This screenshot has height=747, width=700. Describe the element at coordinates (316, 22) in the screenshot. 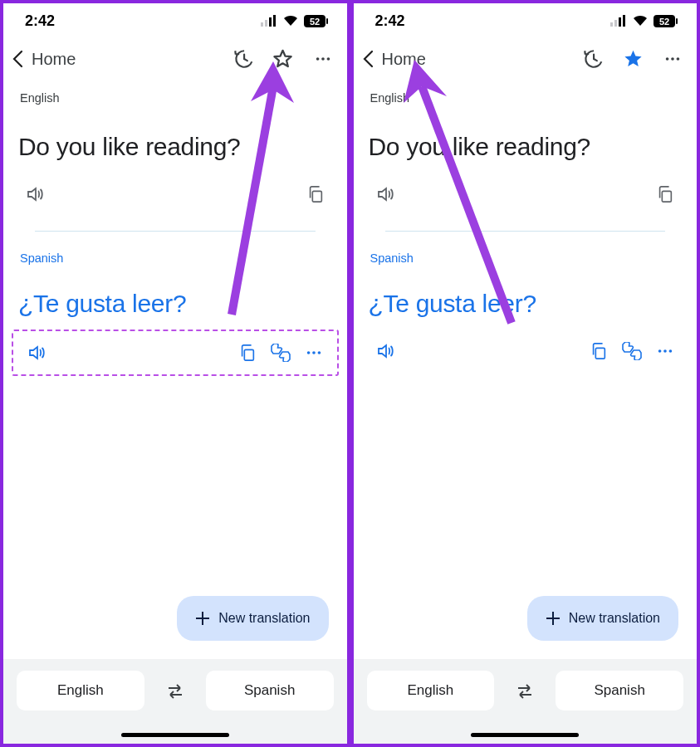

I see `battery-icon: 52` at that location.